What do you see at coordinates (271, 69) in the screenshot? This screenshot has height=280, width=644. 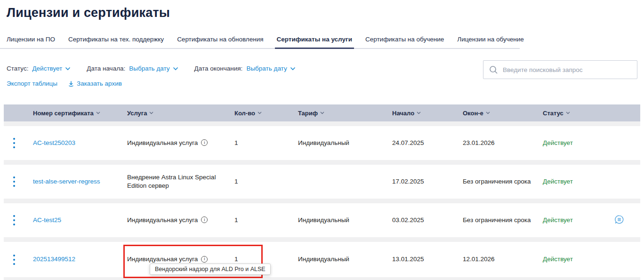 I see `end-date-filter-dropdown: Выбрать дату` at bounding box center [271, 69].